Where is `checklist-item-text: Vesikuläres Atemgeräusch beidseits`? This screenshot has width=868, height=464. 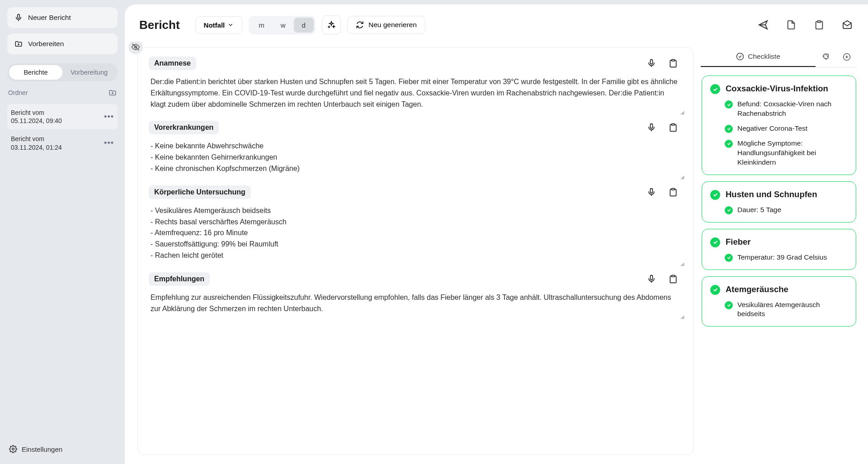 checklist-item-text: Vesikuläres Atemgeräusch beidseits is located at coordinates (793, 310).